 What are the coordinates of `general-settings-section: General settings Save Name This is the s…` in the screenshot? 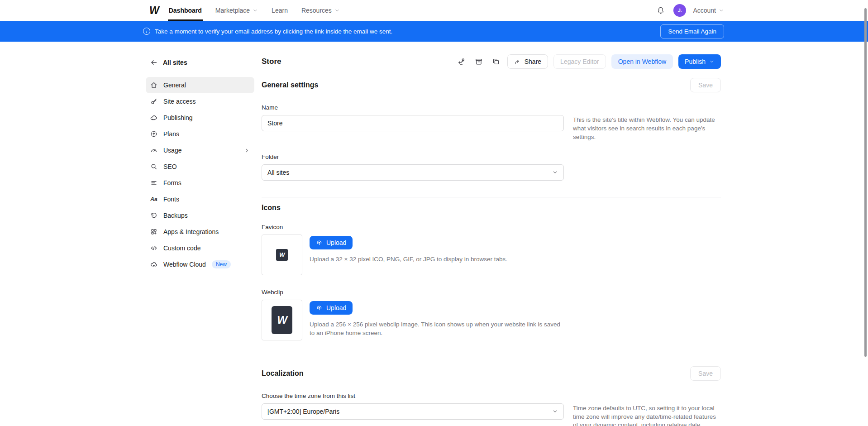 It's located at (491, 129).